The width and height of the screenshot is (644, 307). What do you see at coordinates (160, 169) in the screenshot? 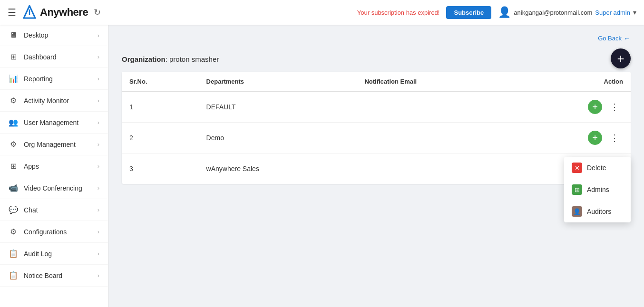
I see `cell-srno-3: 3` at bounding box center [160, 169].